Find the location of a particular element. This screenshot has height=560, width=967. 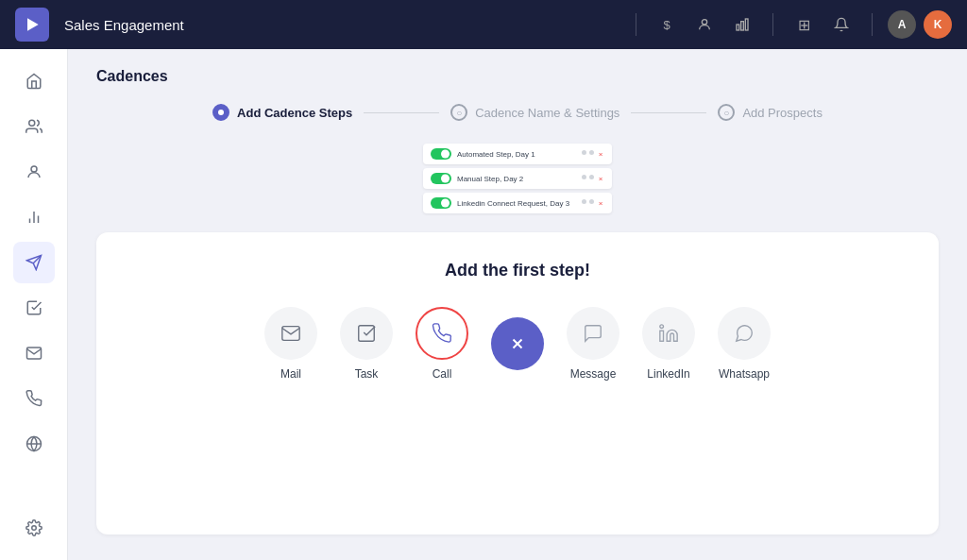

app-title: Sales Engagement is located at coordinates (346, 25).